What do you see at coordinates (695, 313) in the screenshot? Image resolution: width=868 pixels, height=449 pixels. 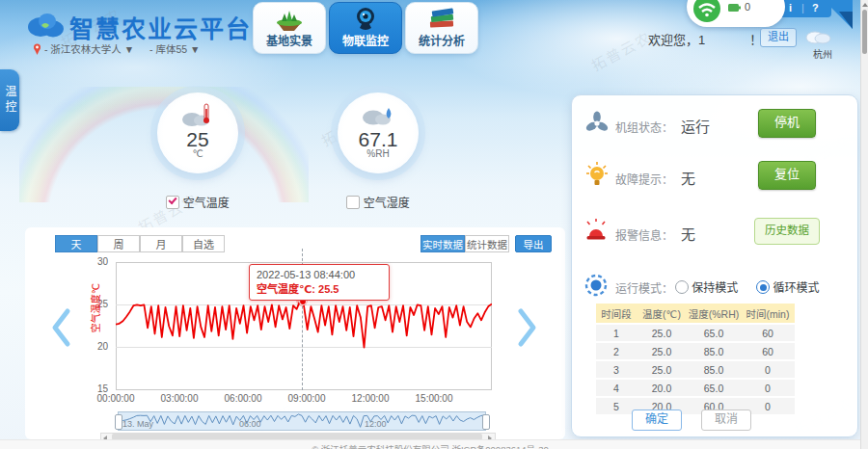 I see `table-header-row: 时间段 温度(℃) 湿度(%RH) 时间(min)` at bounding box center [695, 313].